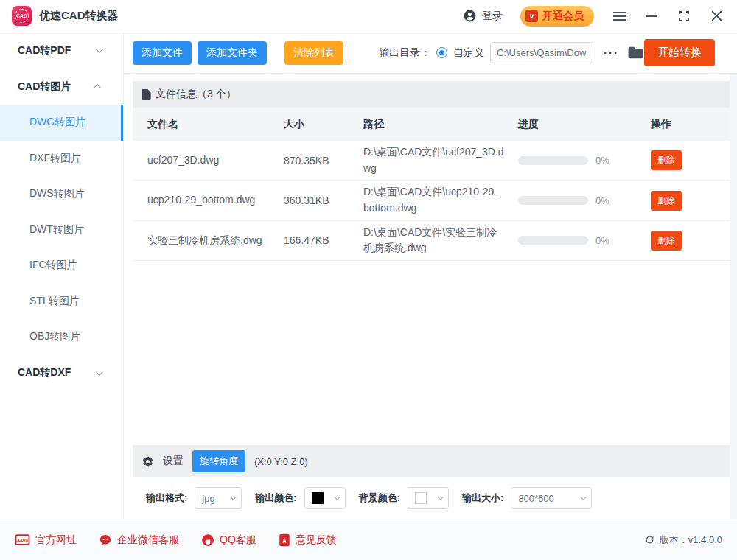 The image size is (737, 560). I want to click on custom-dir-radio-label: 自定义, so click(469, 53).